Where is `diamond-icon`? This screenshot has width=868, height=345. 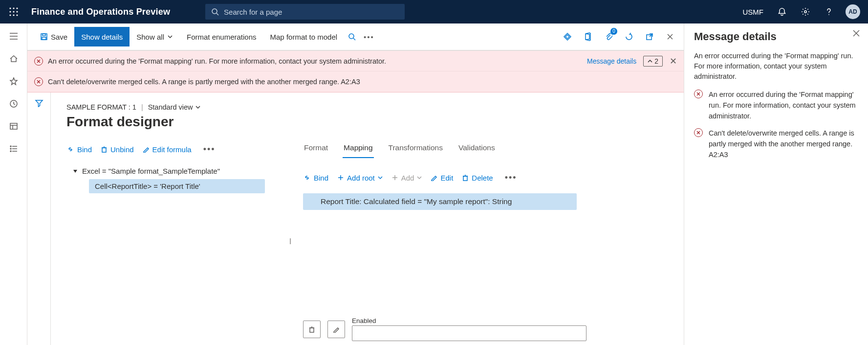 diamond-icon is located at coordinates (567, 37).